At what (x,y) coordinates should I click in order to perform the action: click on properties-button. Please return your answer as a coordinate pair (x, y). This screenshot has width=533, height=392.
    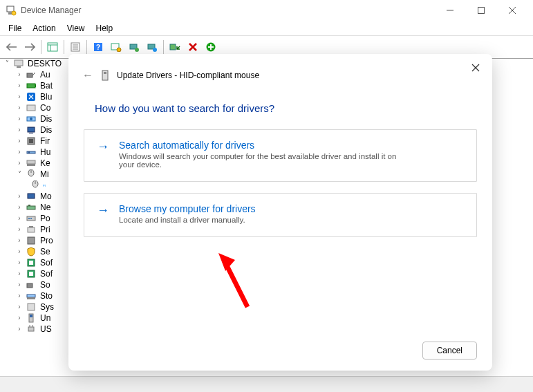
    Looking at the image, I should click on (75, 47).